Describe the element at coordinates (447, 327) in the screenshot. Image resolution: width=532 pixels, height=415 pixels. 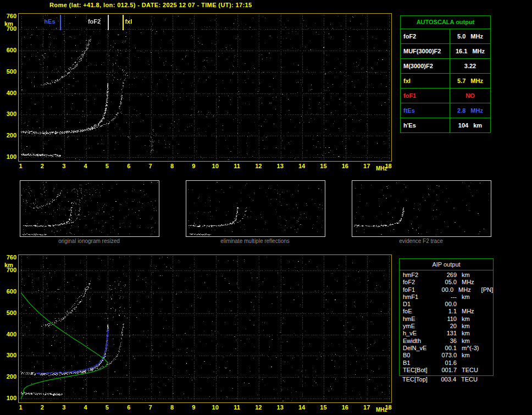
I see `parameter-value: 20` at that location.